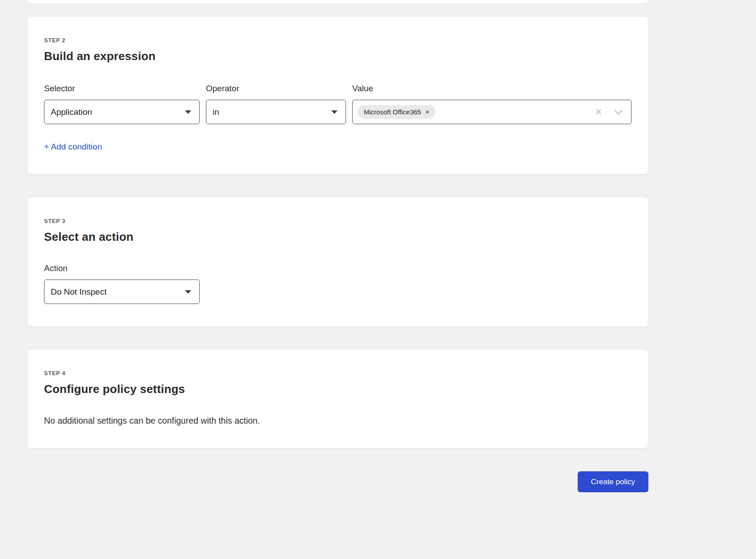 The image size is (756, 559). Describe the element at coordinates (122, 104) in the screenshot. I see `selector-column: Selector Application` at that location.